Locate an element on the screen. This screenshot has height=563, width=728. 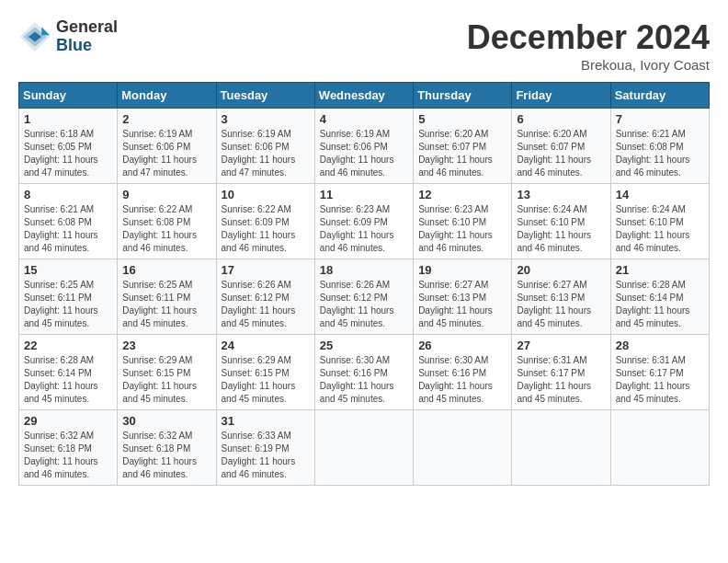
calendar-cell: 7Sunrise: 6:21 AM Sunset: 6:08 PM Daylig… is located at coordinates (660, 146).